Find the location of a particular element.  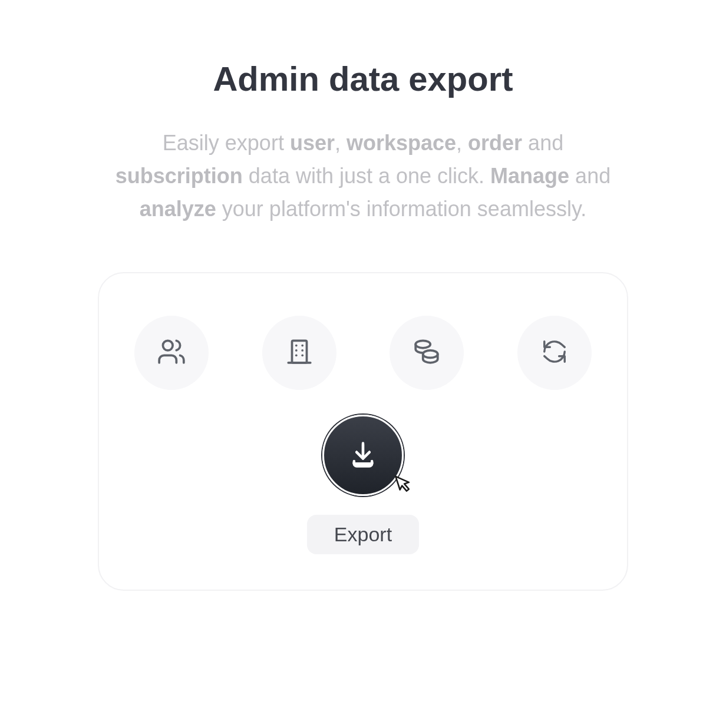

order-data-type is located at coordinates (427, 353).